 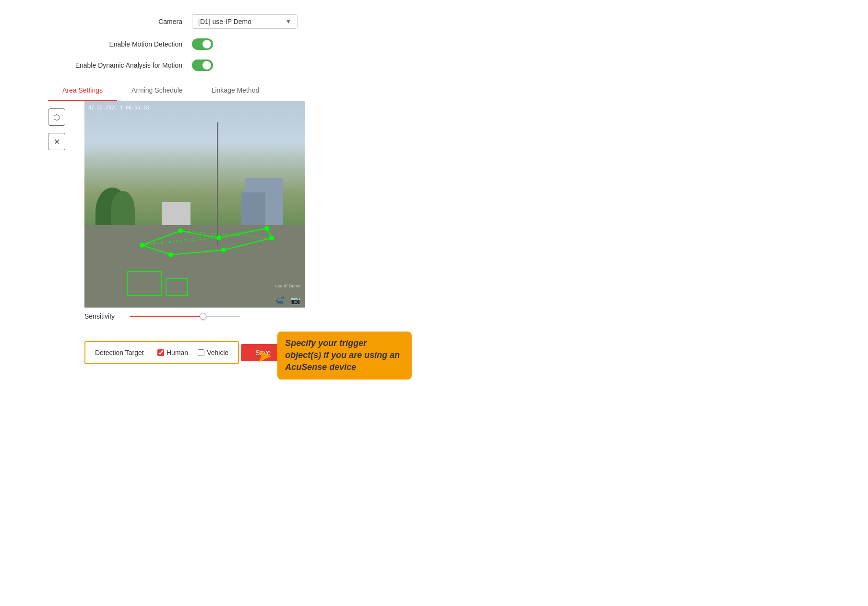 I want to click on main-panel: 07-22-2021 1 06:50:18 use-IP Demo, so click(x=204, y=233).